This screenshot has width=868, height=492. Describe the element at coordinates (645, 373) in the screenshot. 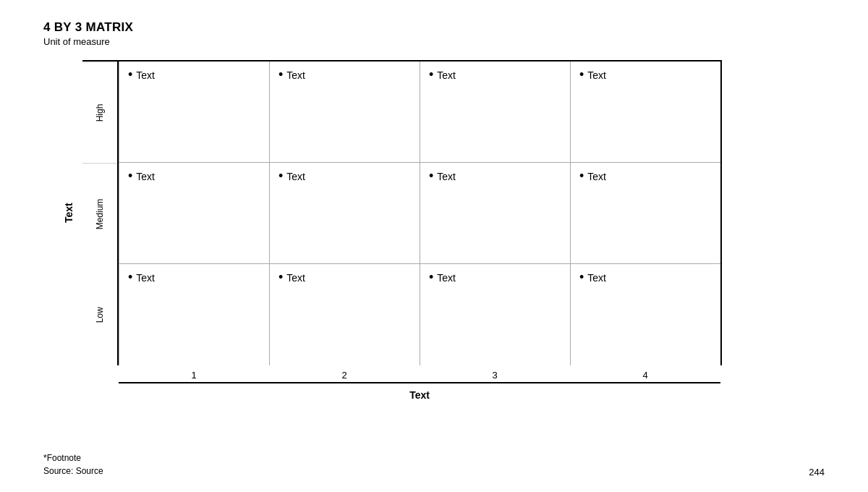

I see `x-col-label-4: 4` at that location.